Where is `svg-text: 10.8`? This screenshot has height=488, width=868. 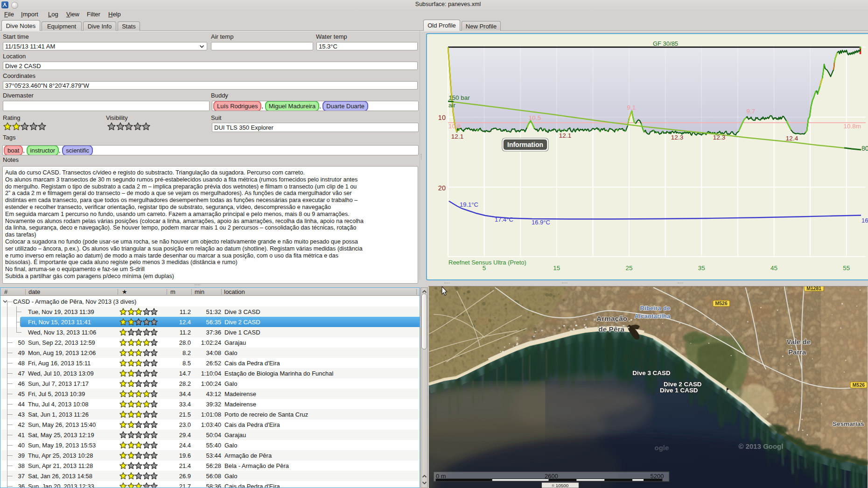
svg-text: 10.8 is located at coordinates (455, 126).